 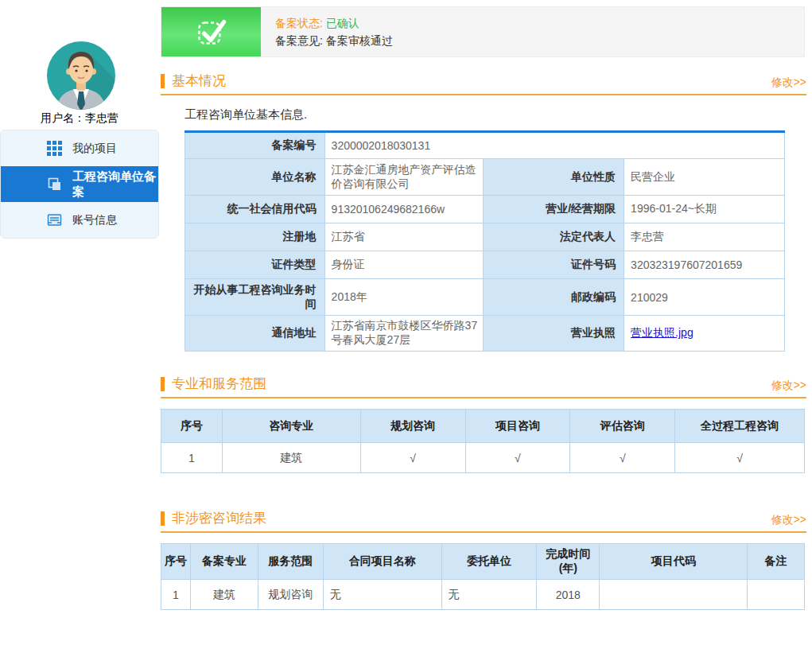 What do you see at coordinates (568, 561) in the screenshot?
I see `column-header: 完成时间(年)` at bounding box center [568, 561].